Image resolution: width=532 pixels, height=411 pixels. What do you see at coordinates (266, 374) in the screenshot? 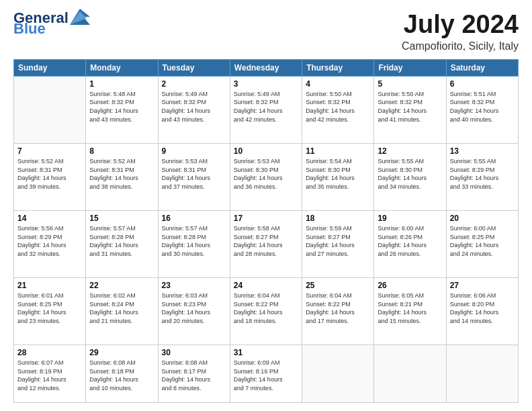
I see `calendar-cell: 31Sunrise: 6:09 AMSunset: 8:16 PMDayligh…` at bounding box center [266, 374].